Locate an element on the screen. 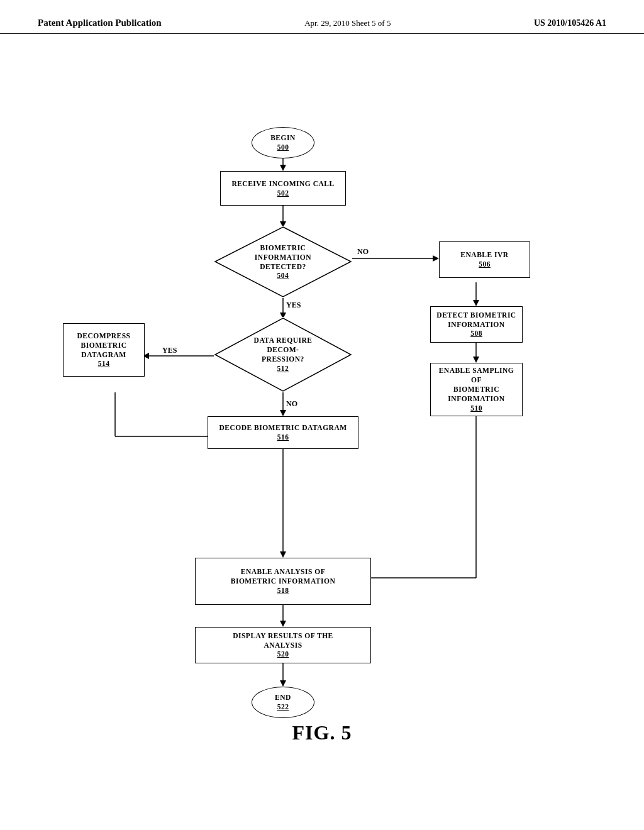  biometric-detected-node: BIOMETRICINFORMATIONDETECTED? 504 is located at coordinates (283, 262).